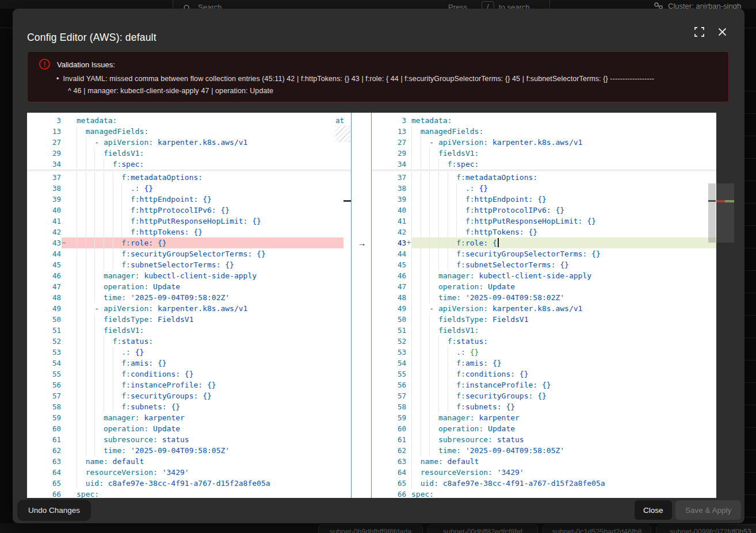 Image resolution: width=756 pixels, height=533 pixels. I want to click on expand-icon, so click(699, 32).